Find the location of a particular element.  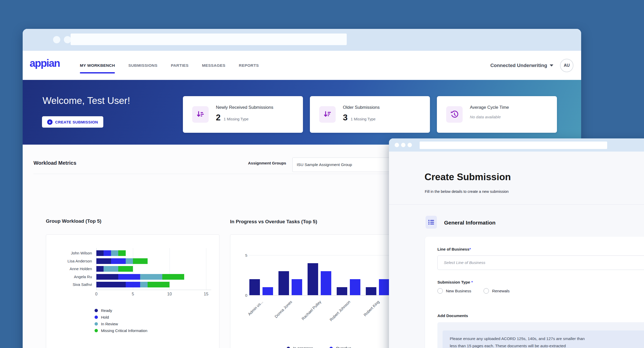

submission-type-label: Submission Type * is located at coordinates (455, 282).